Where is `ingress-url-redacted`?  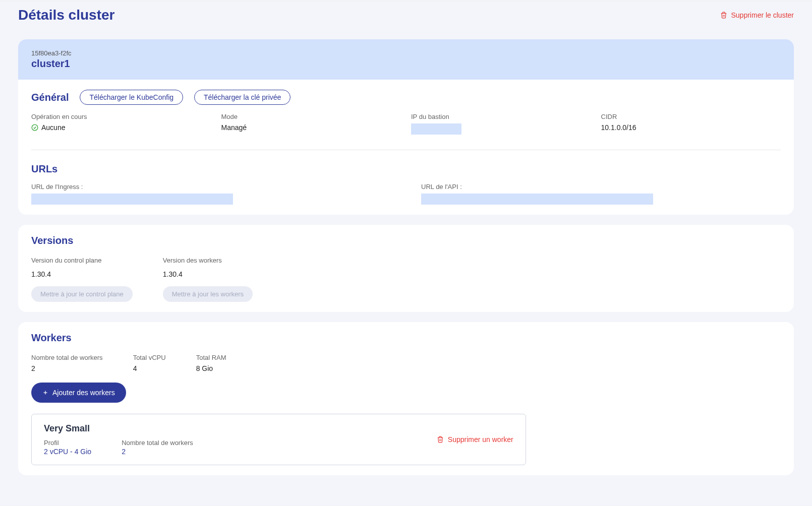 ingress-url-redacted is located at coordinates (132, 199).